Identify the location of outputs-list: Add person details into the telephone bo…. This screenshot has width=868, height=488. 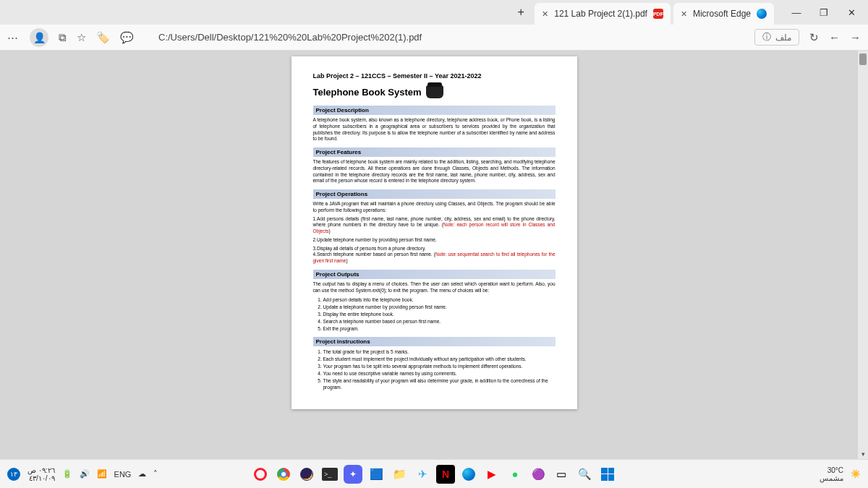
(434, 314).